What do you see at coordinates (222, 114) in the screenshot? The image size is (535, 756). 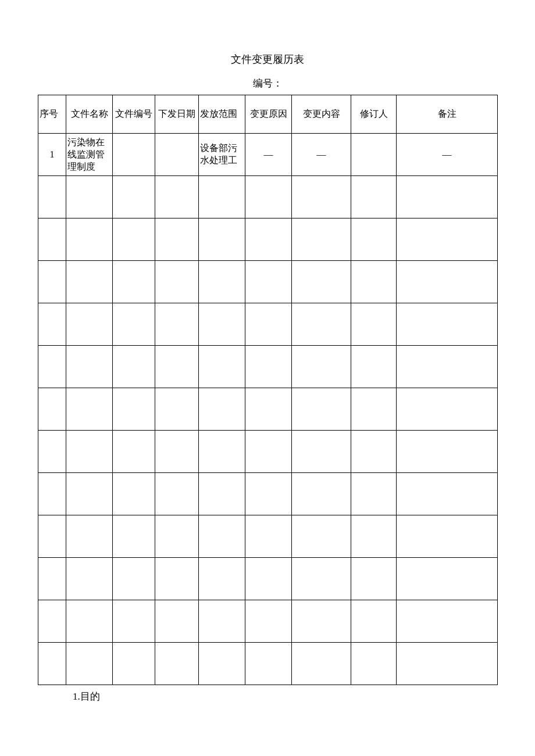 I see `header-scope: 发放范围` at bounding box center [222, 114].